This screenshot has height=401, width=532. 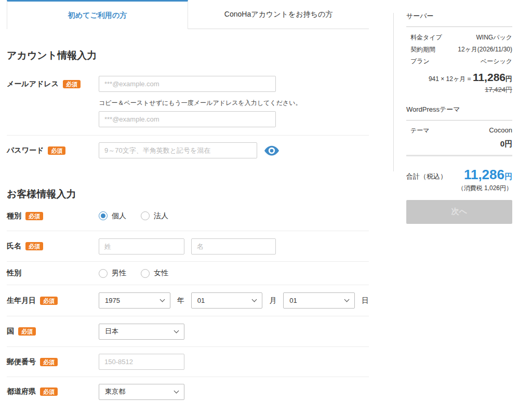 I want to click on birth-day-value: 01, so click(x=293, y=300).